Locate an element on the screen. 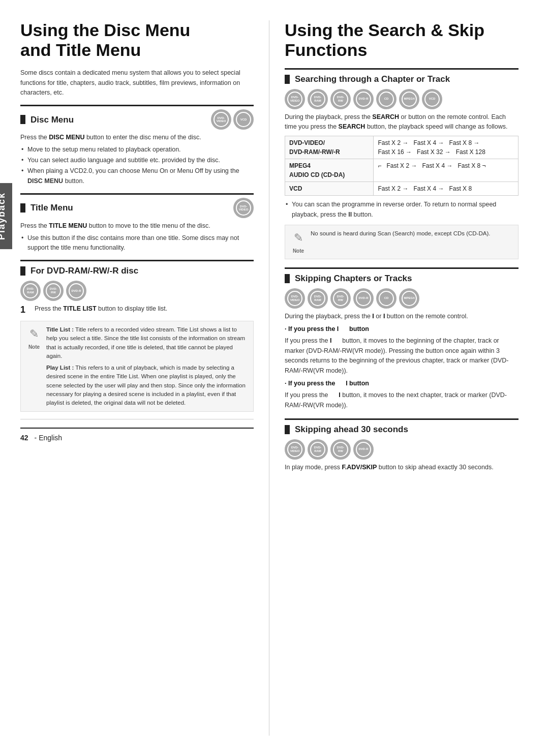 This screenshot has width=549, height=756. searching-bullet-1: You can scan the programme in reverse or… is located at coordinates (402, 209).